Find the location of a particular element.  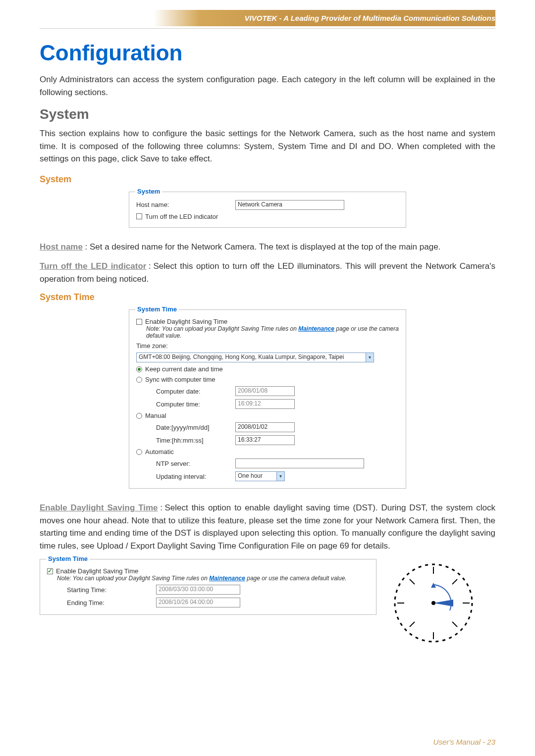

interval-value: One hour is located at coordinates (250, 476).